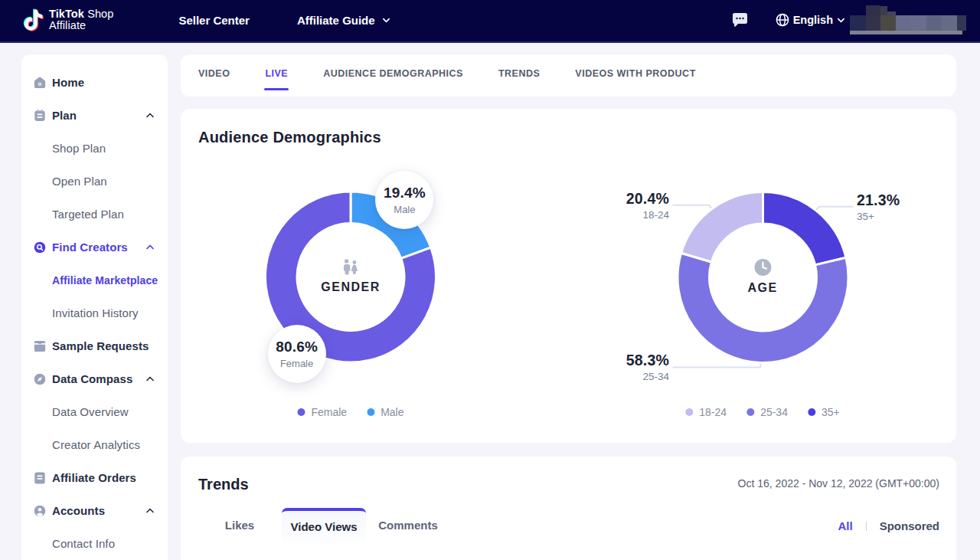 The image size is (980, 560). What do you see at coordinates (276, 74) in the screenshot?
I see `tab-live: LIVE` at bounding box center [276, 74].